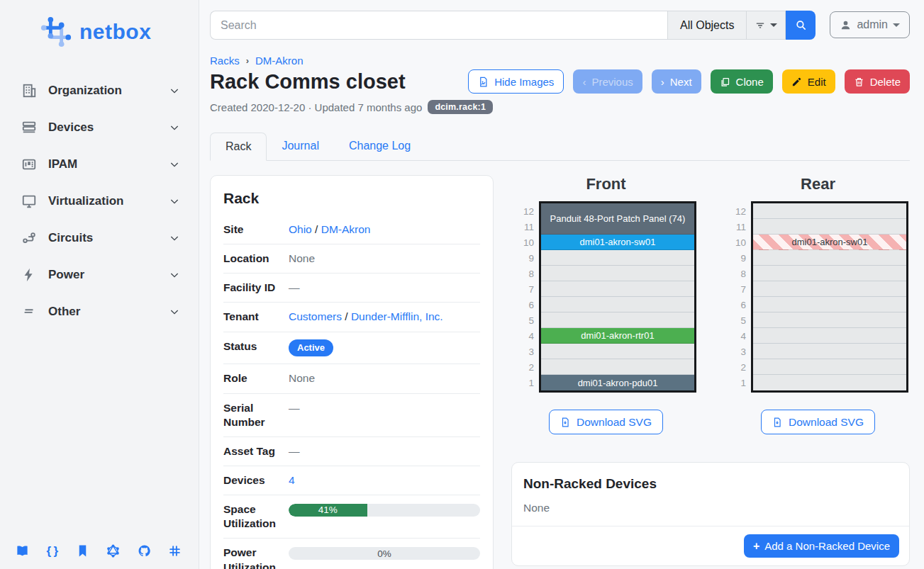  What do you see at coordinates (618, 383) in the screenshot?
I see `rack-device: dmi01-akron-pdu01` at bounding box center [618, 383].